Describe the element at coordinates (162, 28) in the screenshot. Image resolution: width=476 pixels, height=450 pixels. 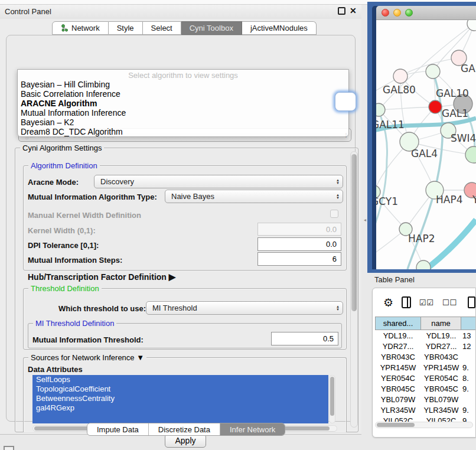
I see `tab-select: Select` at that location.